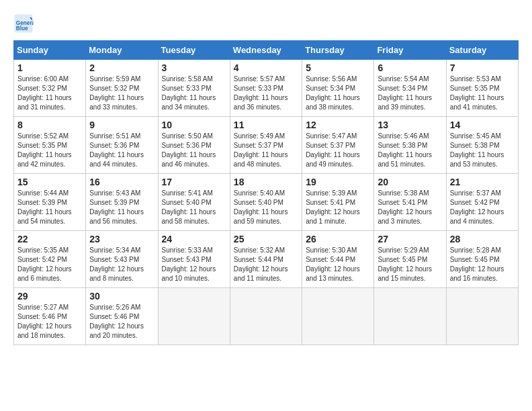 The width and height of the screenshot is (532, 411). Describe the element at coordinates (330, 89) in the screenshot. I see `sunset-label: Sunset: 5:34 PM` at that location.